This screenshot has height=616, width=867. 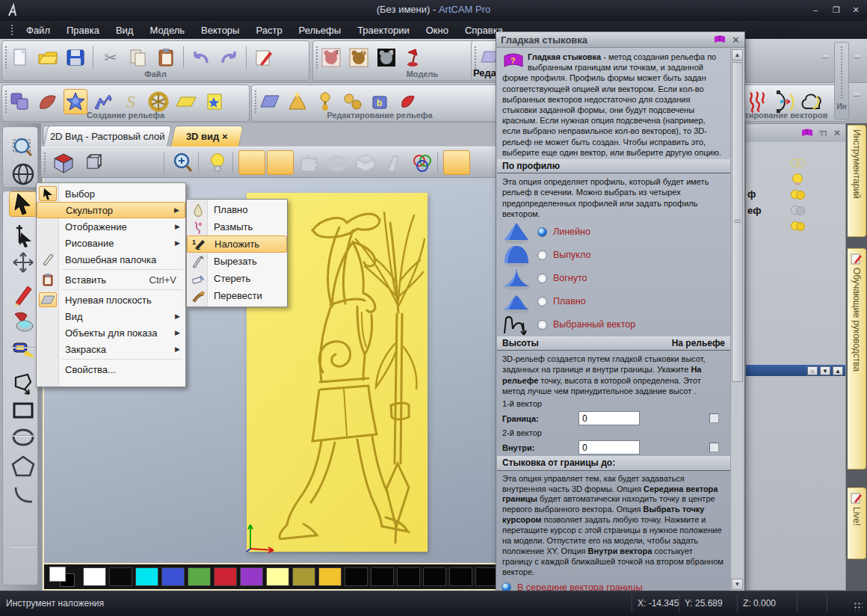 I want to click on menu-item-отображение: Отображение▶, so click(x=111, y=227).